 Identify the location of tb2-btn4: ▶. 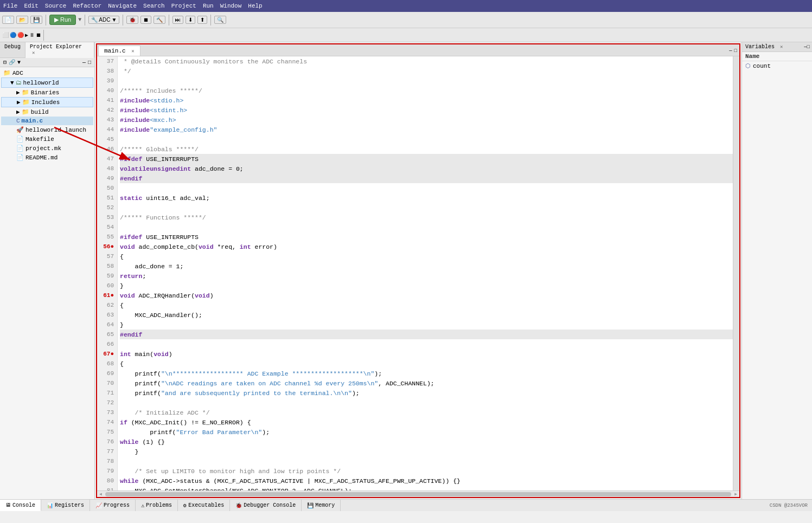
(27, 35).